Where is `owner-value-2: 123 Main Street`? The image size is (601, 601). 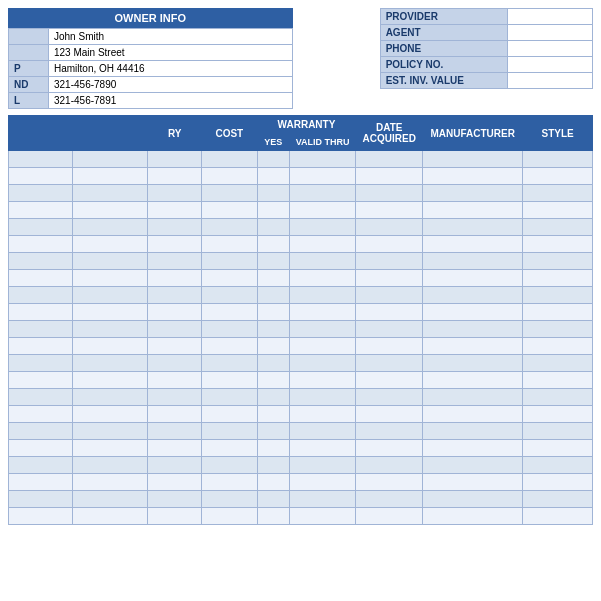
owner-value-2: 123 Main Street is located at coordinates (171, 53).